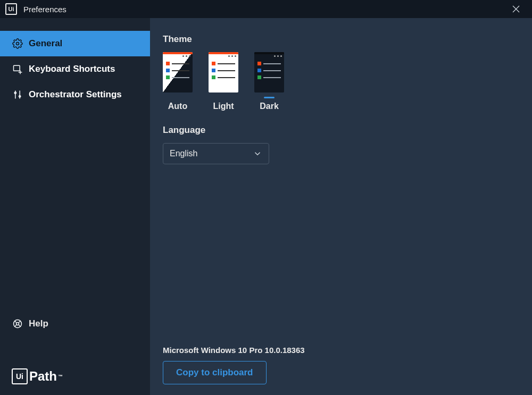  What do you see at coordinates (178, 106) in the screenshot?
I see `theme-label: Auto` at bounding box center [178, 106].